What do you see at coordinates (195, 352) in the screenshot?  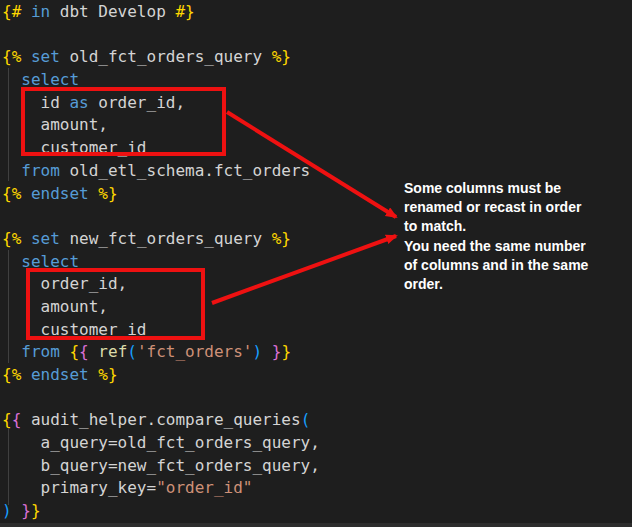 I see `code-token: 'fct_orders'` at bounding box center [195, 352].